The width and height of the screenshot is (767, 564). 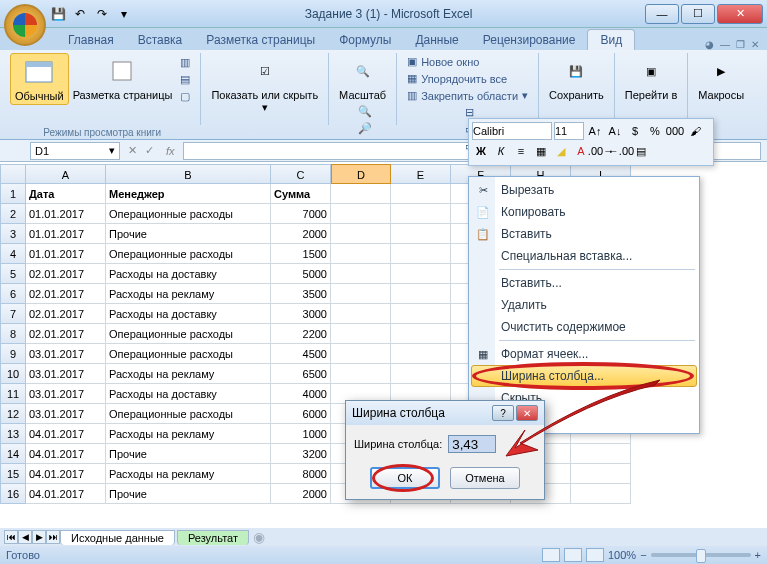 What do you see at coordinates (13, 294) in the screenshot?
I see `row-header: 6` at bounding box center [13, 294].